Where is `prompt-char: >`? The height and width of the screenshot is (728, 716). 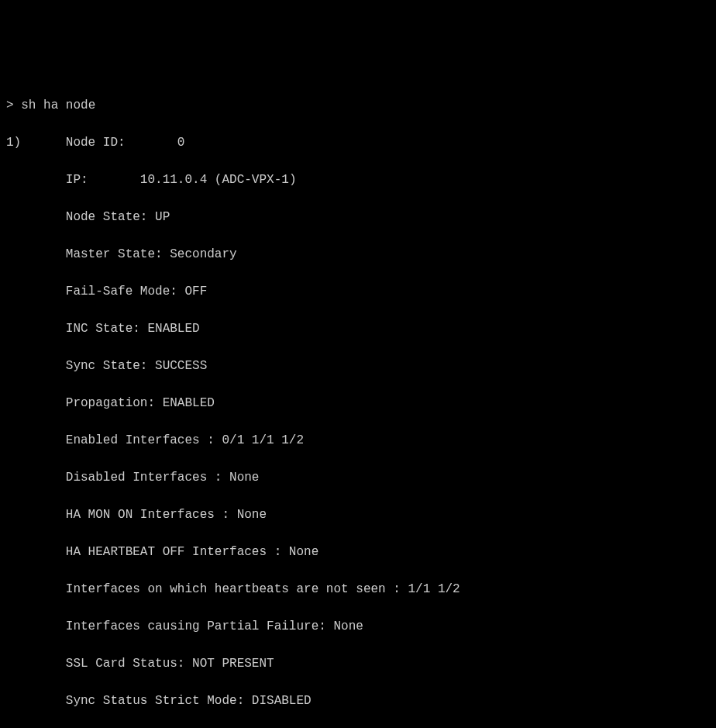
prompt-char: > is located at coordinates (10, 105).